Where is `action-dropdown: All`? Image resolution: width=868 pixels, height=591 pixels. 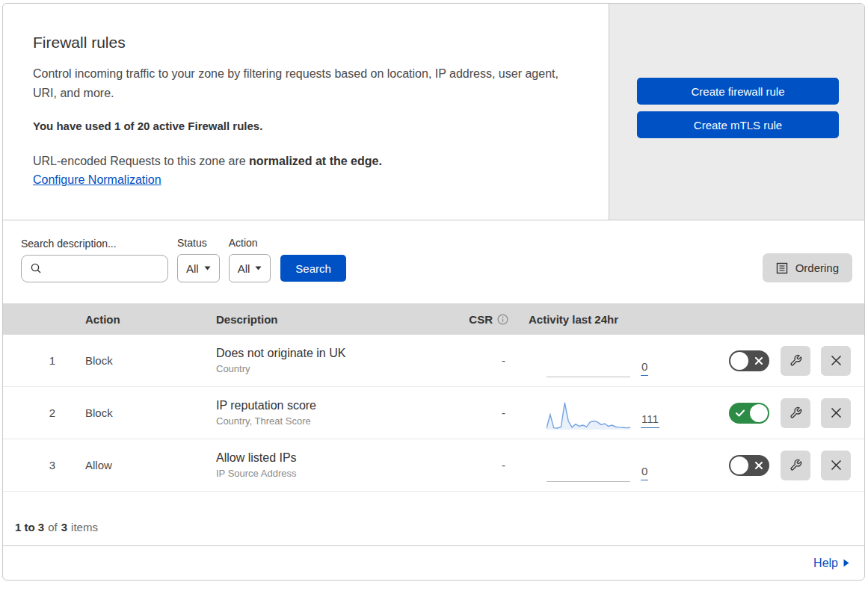
action-dropdown: All is located at coordinates (250, 268).